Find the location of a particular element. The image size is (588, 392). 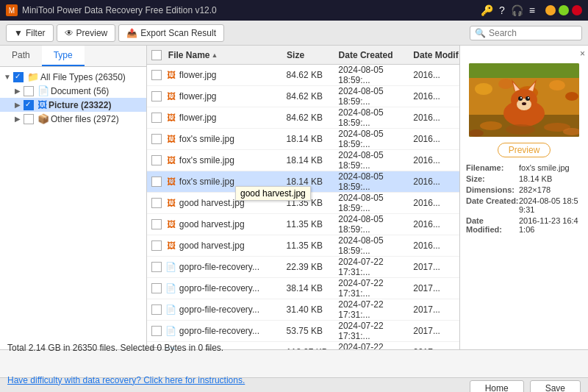

tab-path: Path is located at coordinates (21, 56).